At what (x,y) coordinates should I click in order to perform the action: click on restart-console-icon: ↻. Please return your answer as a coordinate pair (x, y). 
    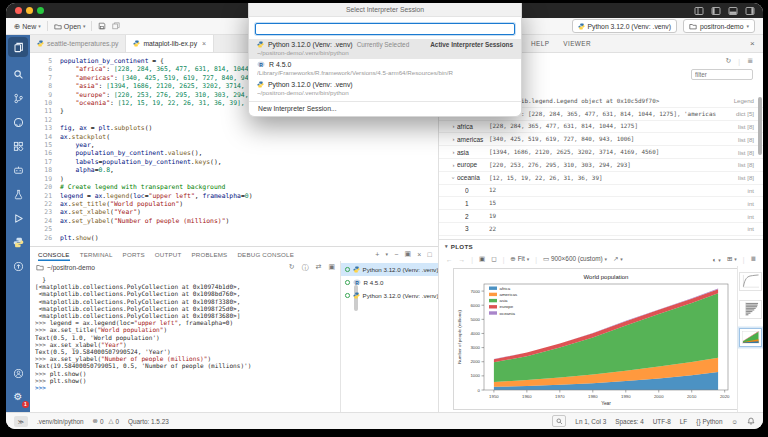
    Looking at the image, I should click on (292, 268).